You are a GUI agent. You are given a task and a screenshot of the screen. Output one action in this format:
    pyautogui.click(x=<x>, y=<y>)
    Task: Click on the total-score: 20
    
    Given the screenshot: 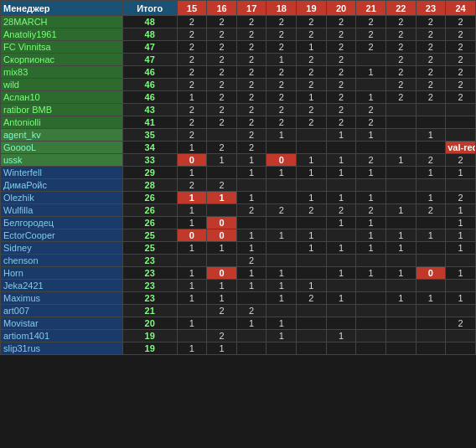 What is the action you would take?
    pyautogui.click(x=149, y=323)
    